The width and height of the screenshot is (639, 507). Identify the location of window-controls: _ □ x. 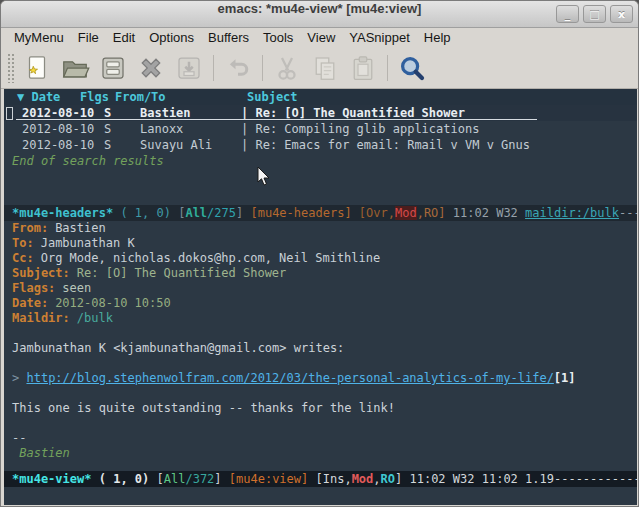
(594, 14).